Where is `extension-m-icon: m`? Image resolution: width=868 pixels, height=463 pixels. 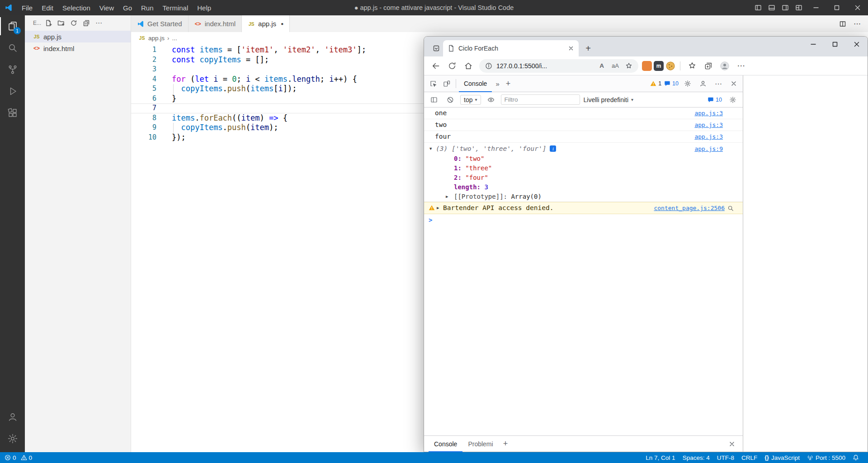 extension-m-icon: m is located at coordinates (659, 66).